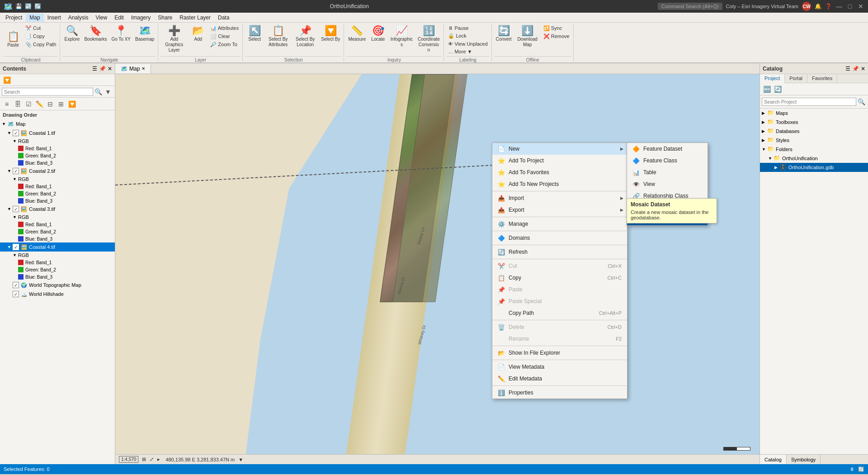 The image size is (868, 475). What do you see at coordinates (667, 172) in the screenshot?
I see `sub-table: 📊 Table` at bounding box center [667, 172].